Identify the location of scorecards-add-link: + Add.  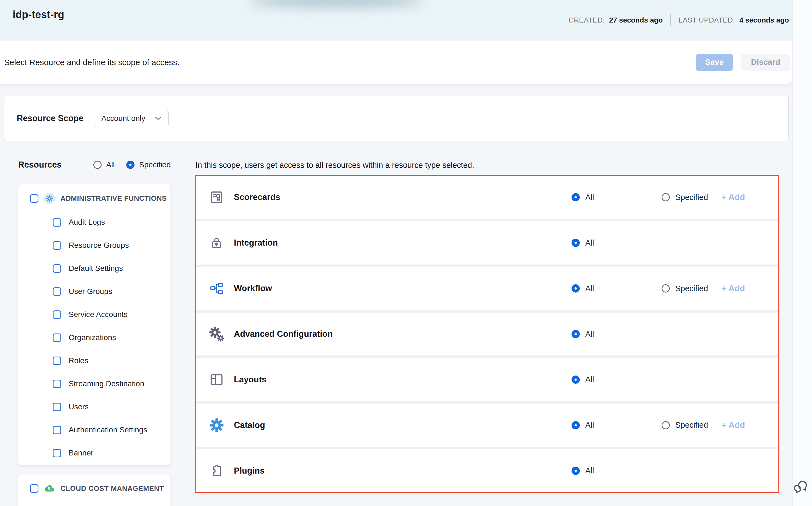
(733, 197).